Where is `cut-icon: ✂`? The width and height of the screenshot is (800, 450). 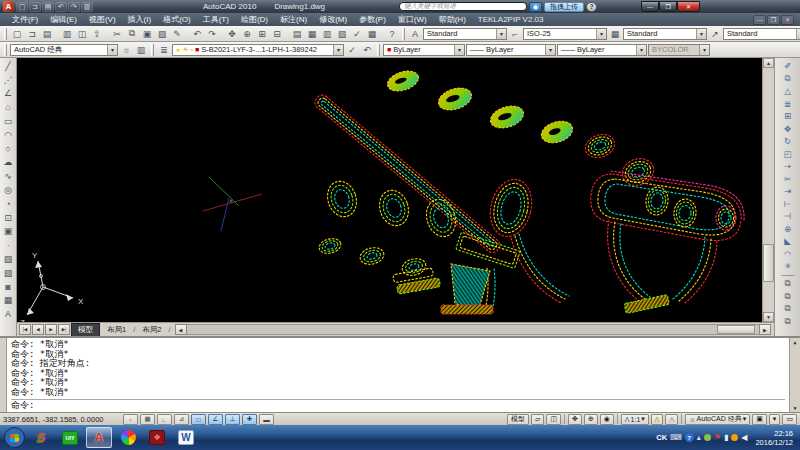
cut-icon: ✂ is located at coordinates (117, 34).